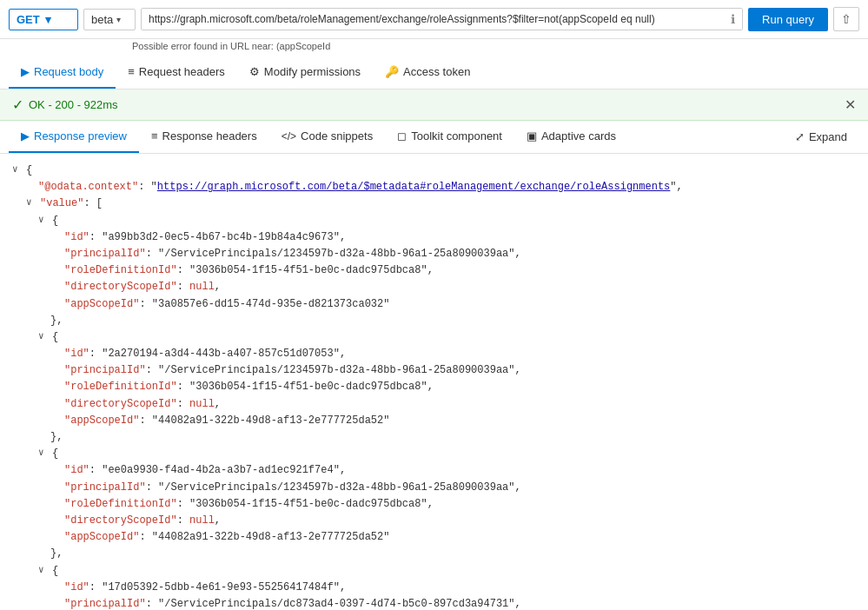  Describe the element at coordinates (49, 19) in the screenshot. I see `method-chevron-icon: ▾` at that location.